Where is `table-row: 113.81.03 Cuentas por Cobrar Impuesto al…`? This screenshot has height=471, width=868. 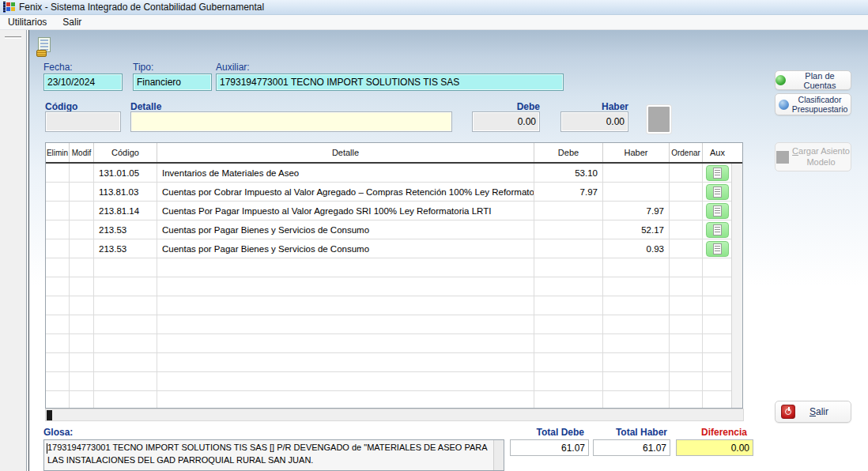 table-row: 113.81.03 Cuentas por Cobrar Impuesto al… is located at coordinates (394, 192).